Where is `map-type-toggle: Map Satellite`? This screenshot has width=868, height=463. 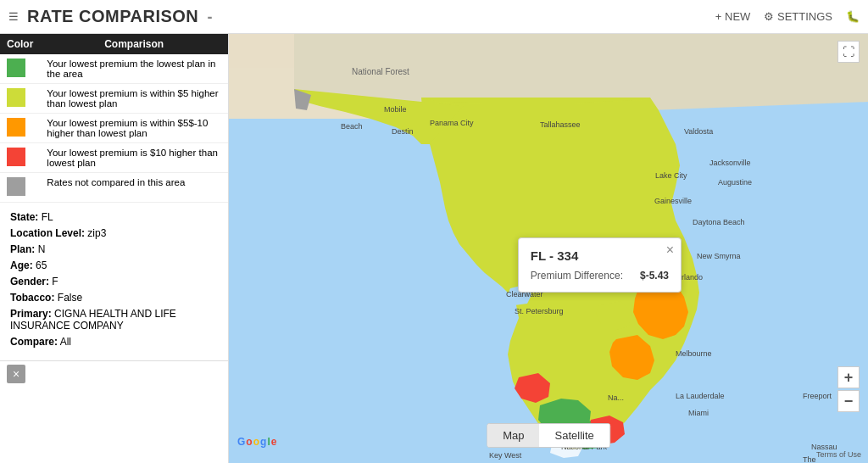 map-type-toggle: Map Satellite is located at coordinates (548, 436).